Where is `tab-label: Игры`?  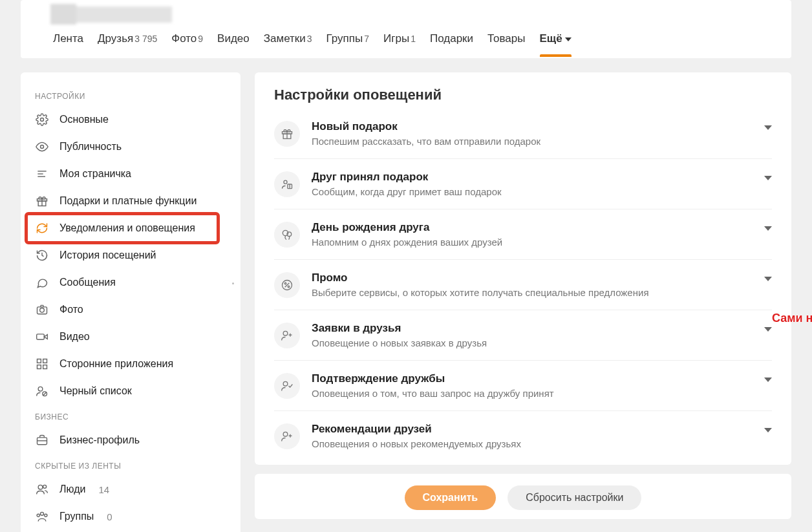
tab-label: Игры is located at coordinates (396, 39).